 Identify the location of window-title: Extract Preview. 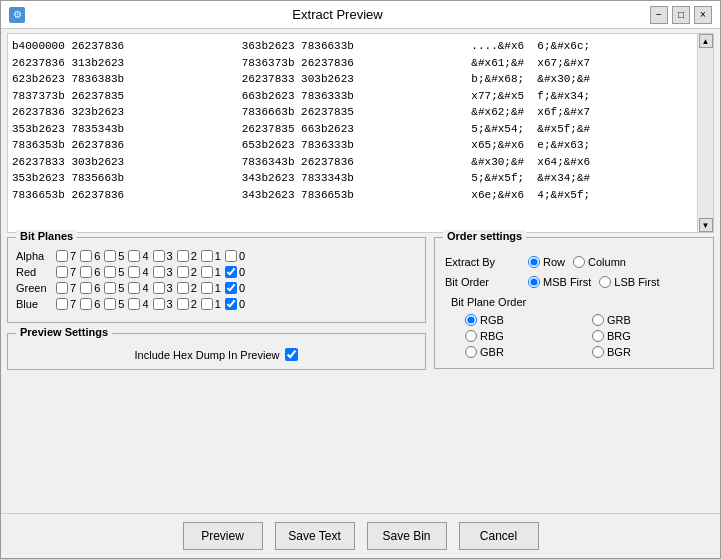
(338, 14).